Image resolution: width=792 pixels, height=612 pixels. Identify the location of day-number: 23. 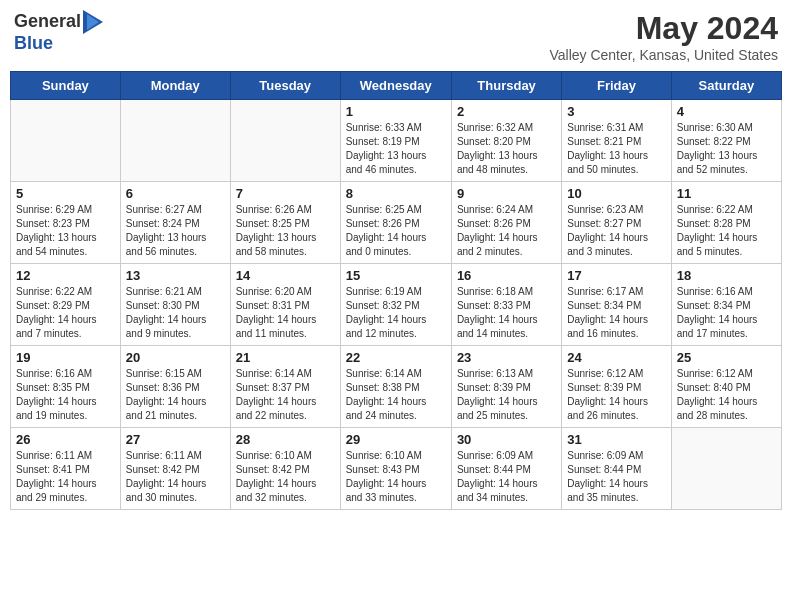
(506, 358).